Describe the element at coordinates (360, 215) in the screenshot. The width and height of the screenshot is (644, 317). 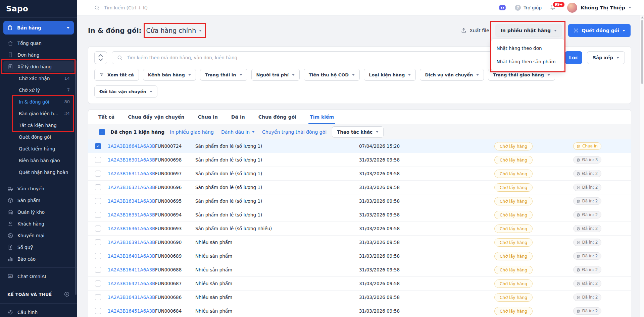
I see `table-row: 1A2A3B16351A6A3BFUN000694Sản phẩm đơn lẻ…` at that location.